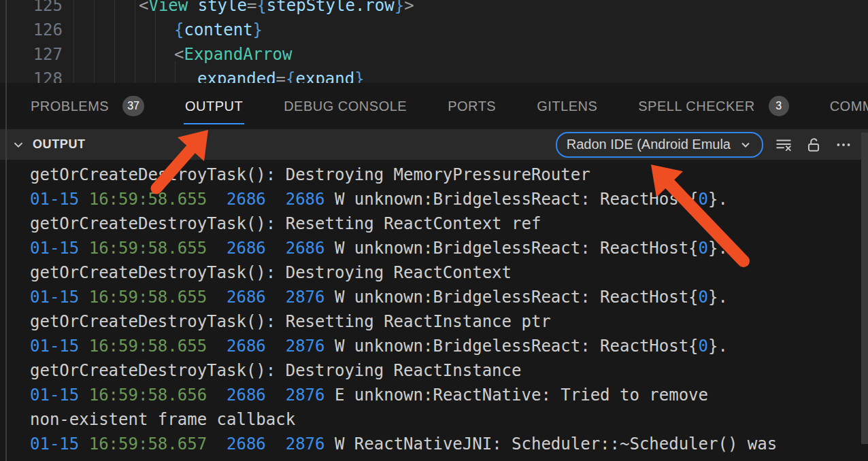 This screenshot has height=461, width=868. What do you see at coordinates (472, 106) in the screenshot?
I see `tab-label: PORTS` at bounding box center [472, 106].